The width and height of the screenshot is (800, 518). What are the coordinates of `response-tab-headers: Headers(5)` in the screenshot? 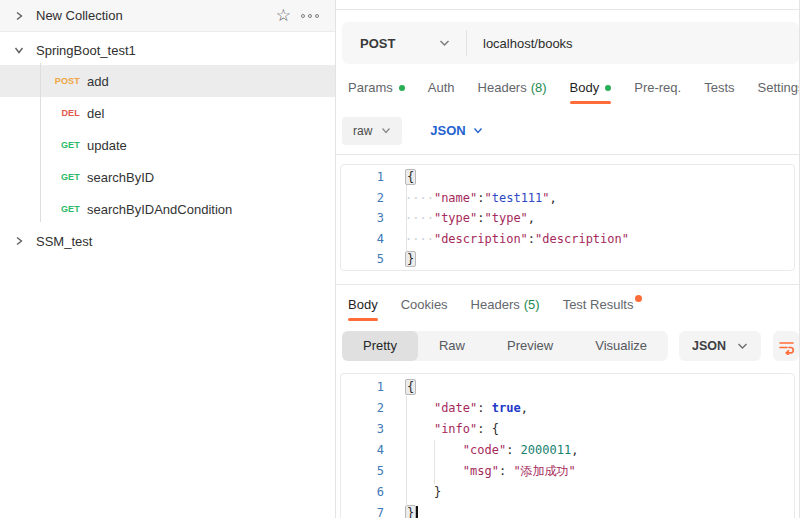 It's located at (506, 310).